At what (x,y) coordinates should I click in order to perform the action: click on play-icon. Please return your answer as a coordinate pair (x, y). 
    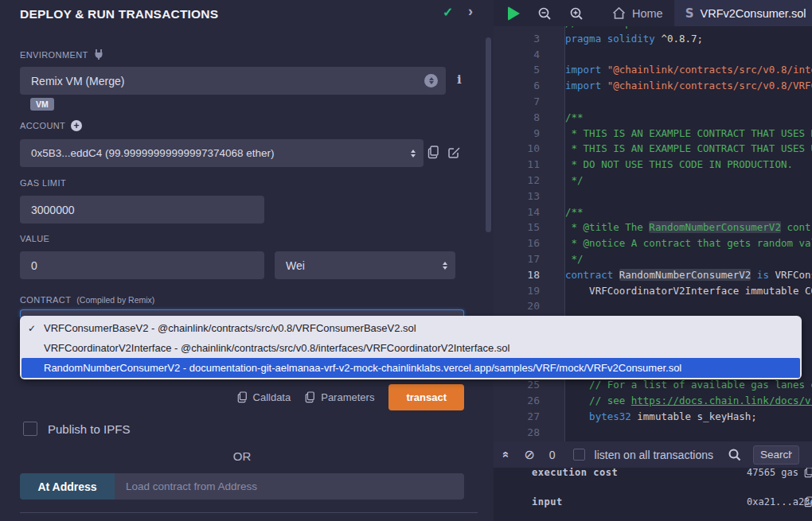
    Looking at the image, I should click on (514, 14).